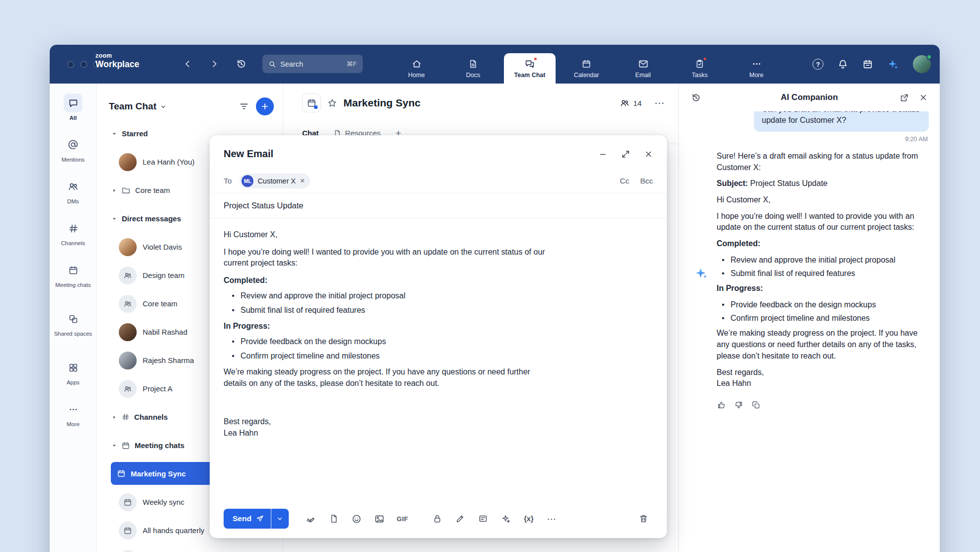  I want to click on rail-item-shared-spaces: Shared spaces, so click(73, 329).